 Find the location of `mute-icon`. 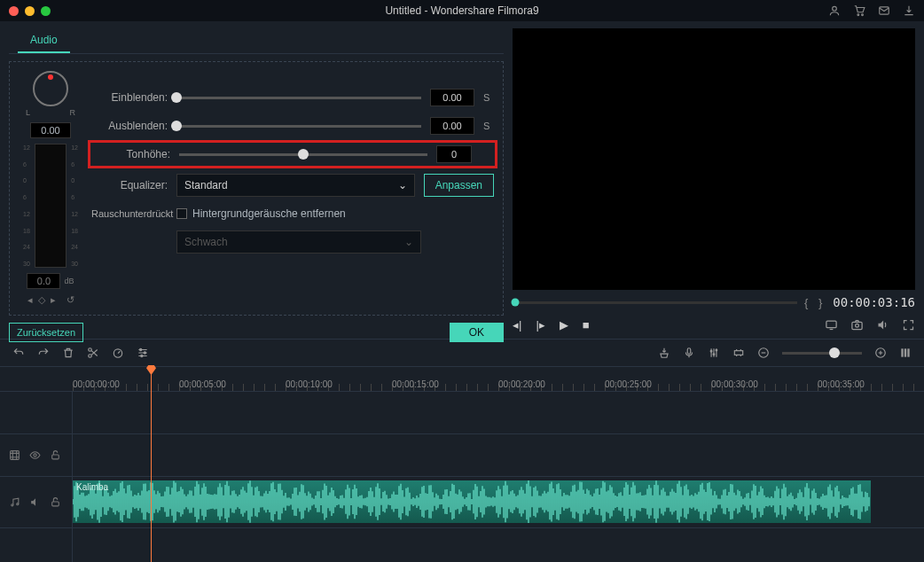

mute-icon is located at coordinates (35, 502).